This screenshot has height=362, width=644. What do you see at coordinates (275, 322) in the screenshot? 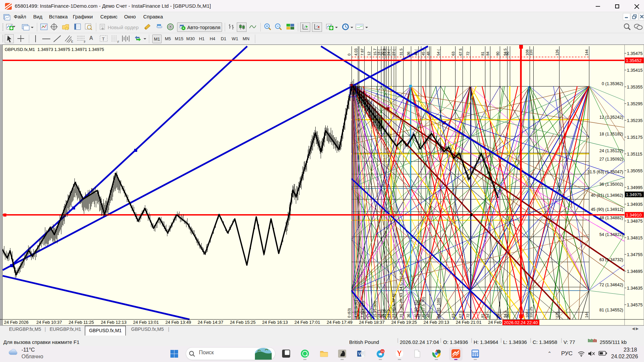
I see `svg-text: 24 Feb 16:13` at bounding box center [275, 322].